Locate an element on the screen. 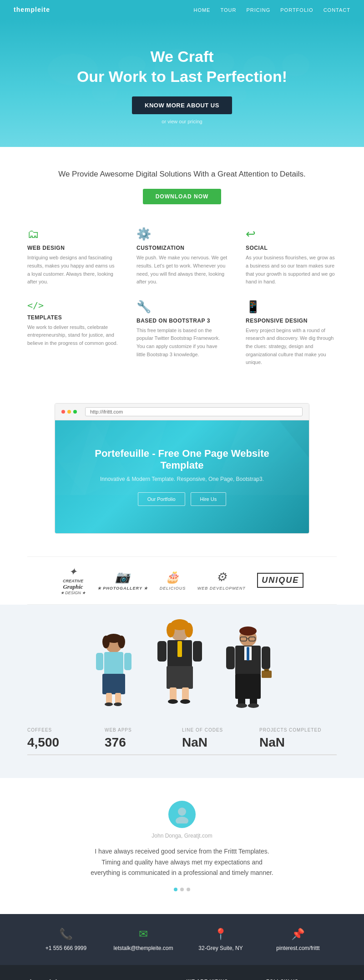 This screenshot has height=980, width=364. webdev-icon: ⚙ is located at coordinates (222, 577).